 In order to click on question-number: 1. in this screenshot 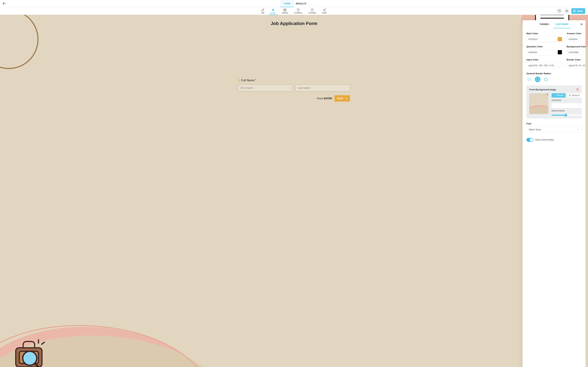, I will do `click(239, 80)`.